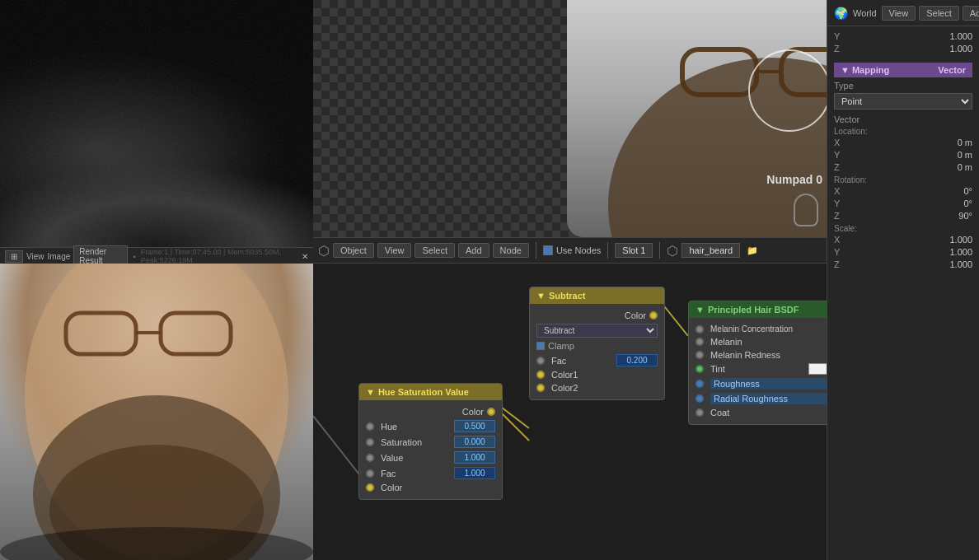 The image size is (979, 560). Describe the element at coordinates (837, 49) in the screenshot. I see `coord-z-label: Z` at that location.